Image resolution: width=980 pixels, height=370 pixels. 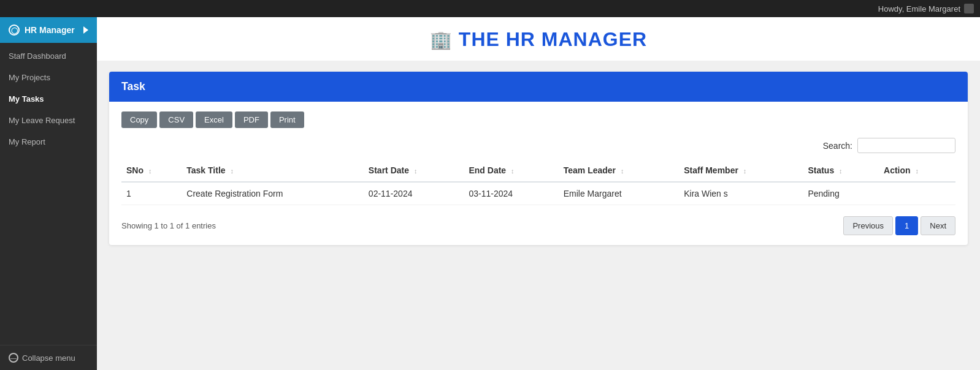 What do you see at coordinates (917, 170) in the screenshot?
I see `col-action: Action ↕` at bounding box center [917, 170].